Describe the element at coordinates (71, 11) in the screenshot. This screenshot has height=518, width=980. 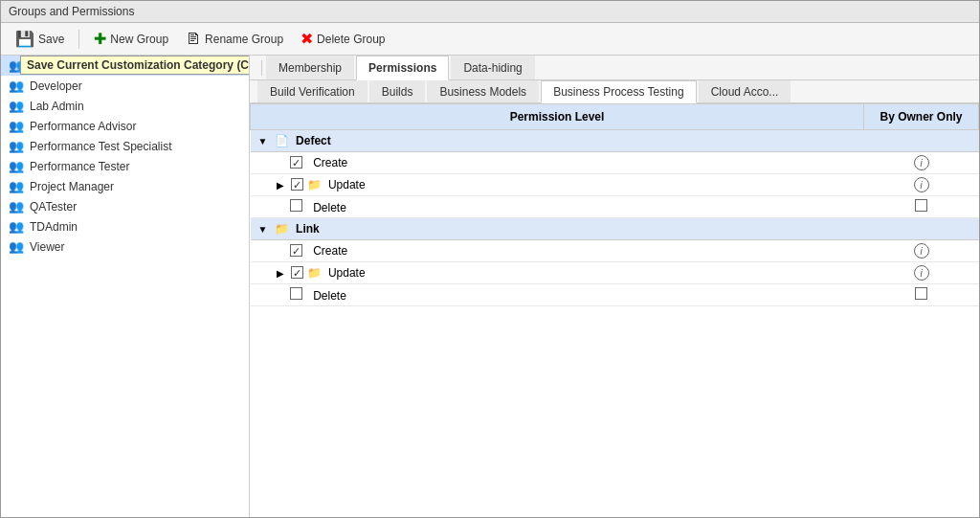
I see `window-title: Groups and Permissions` at that location.